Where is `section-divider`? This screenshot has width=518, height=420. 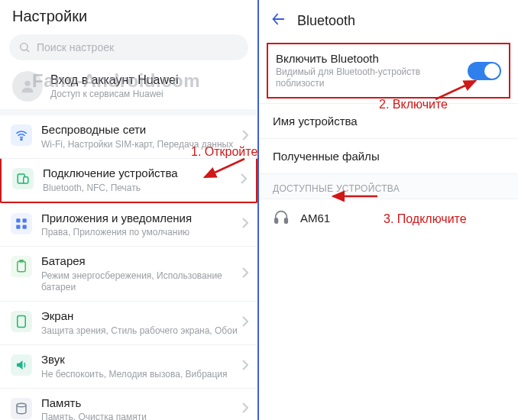 section-divider is located at coordinates (128, 112).